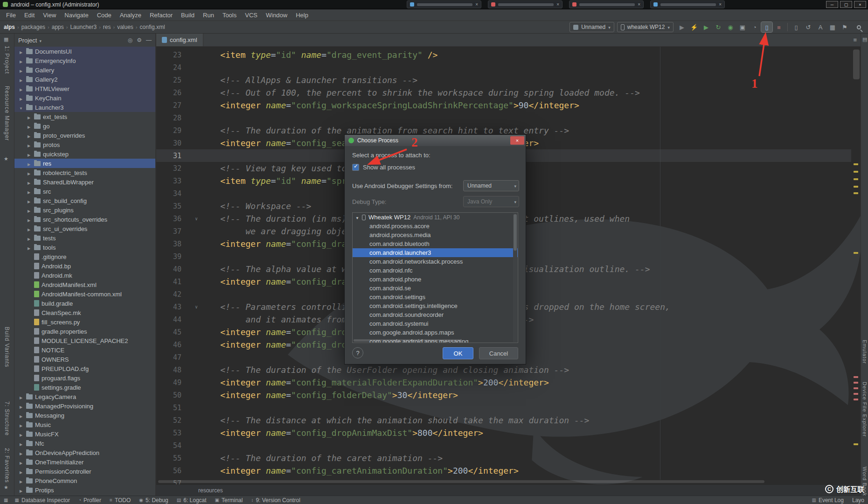 The image size is (868, 504). Describe the element at coordinates (694, 27) in the screenshot. I see `apply-changes-icon: ⚡` at that location.